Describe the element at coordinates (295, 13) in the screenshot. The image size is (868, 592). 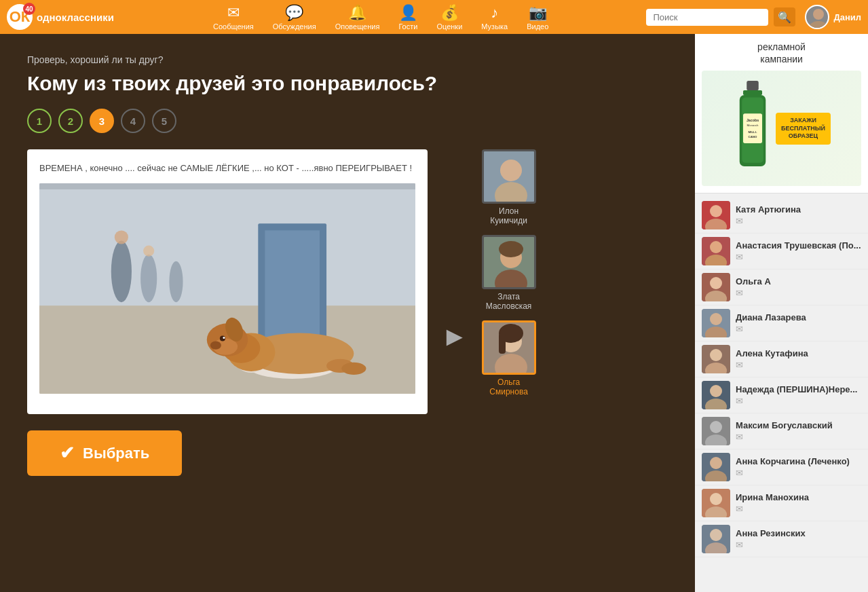
I see `discussions-icon: 💬` at that location.